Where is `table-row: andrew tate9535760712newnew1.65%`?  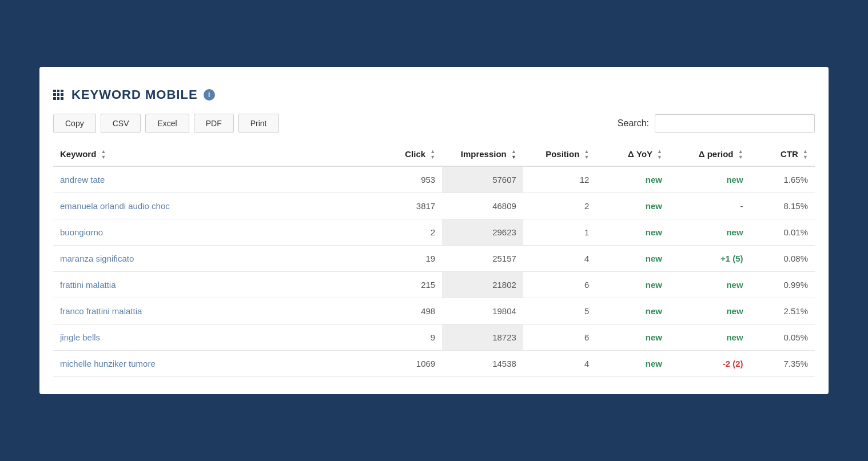
table-row: andrew tate9535760712newnew1.65% is located at coordinates (434, 179).